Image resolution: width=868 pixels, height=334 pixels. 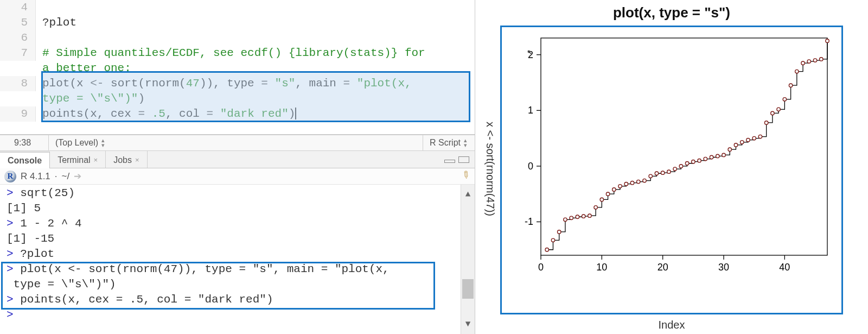 What do you see at coordinates (450, 161) in the screenshot?
I see `minimize-icon` at bounding box center [450, 161].